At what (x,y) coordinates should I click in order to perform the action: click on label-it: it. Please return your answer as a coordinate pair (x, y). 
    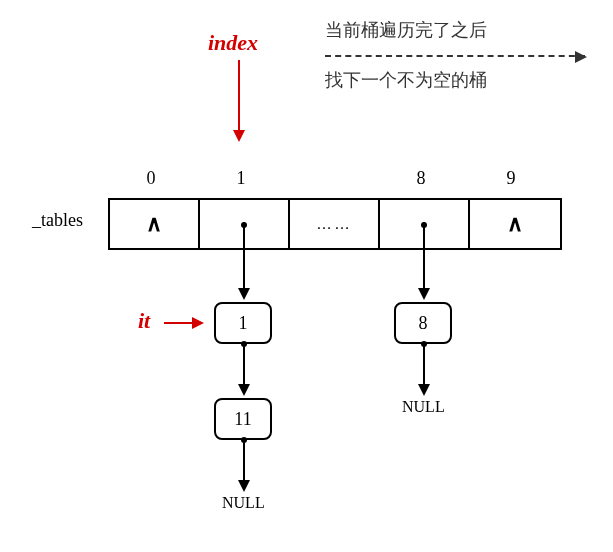
    Looking at the image, I should click on (144, 321).